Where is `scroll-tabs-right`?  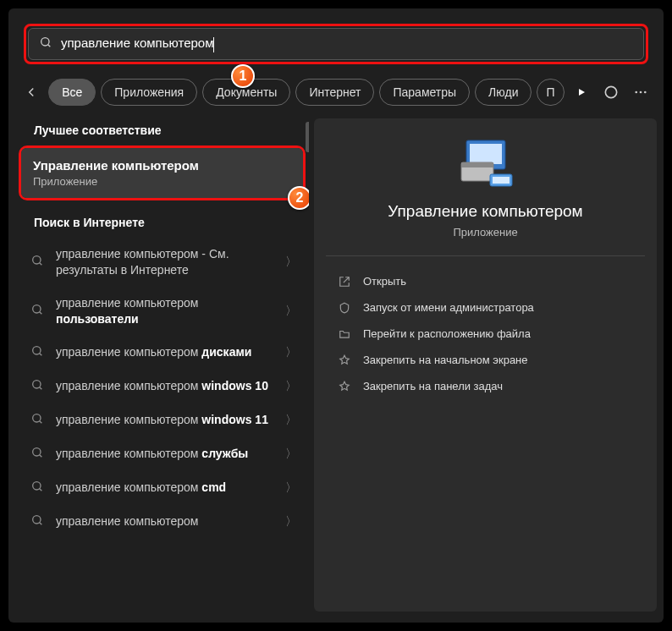
scroll-tabs-right is located at coordinates (582, 92).